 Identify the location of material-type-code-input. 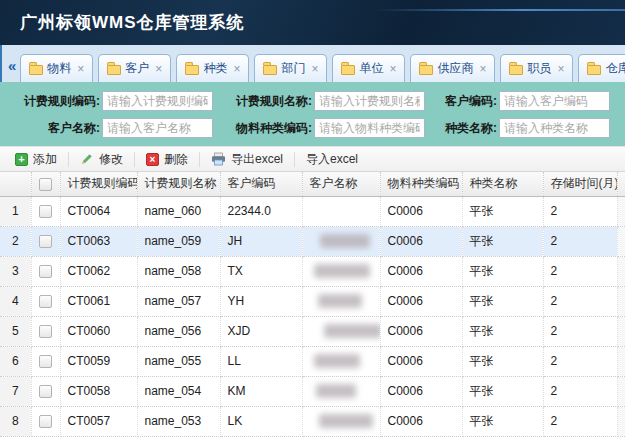
(370, 128).